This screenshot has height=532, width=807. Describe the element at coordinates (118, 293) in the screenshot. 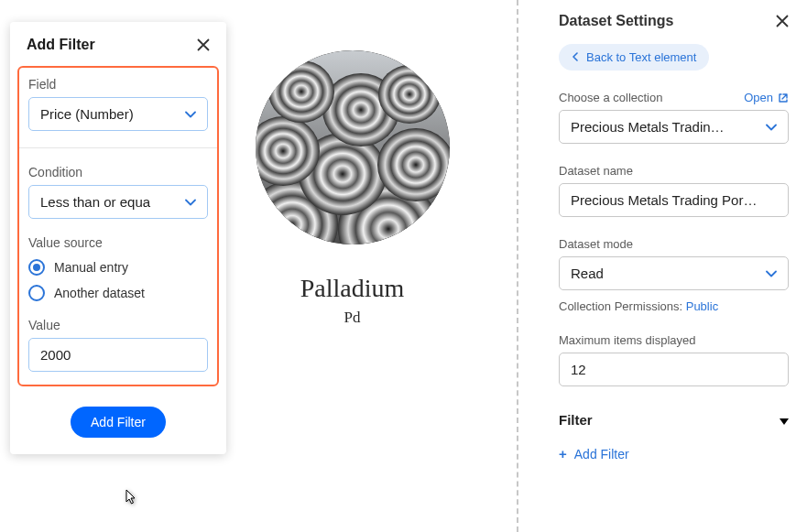

I see `radio-another-dataset: Another dataset` at that location.